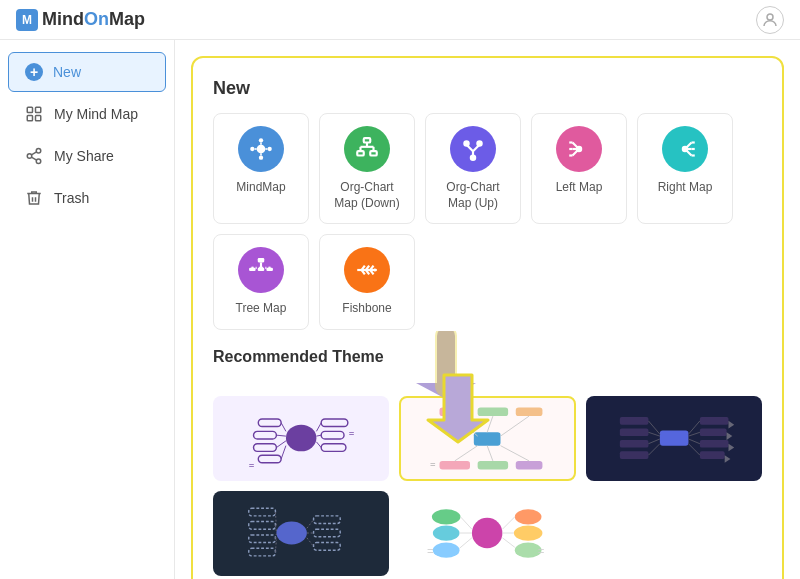  What do you see at coordinates (261, 282) in the screenshot?
I see `map-type-tree-map: Tree Map` at bounding box center [261, 282].